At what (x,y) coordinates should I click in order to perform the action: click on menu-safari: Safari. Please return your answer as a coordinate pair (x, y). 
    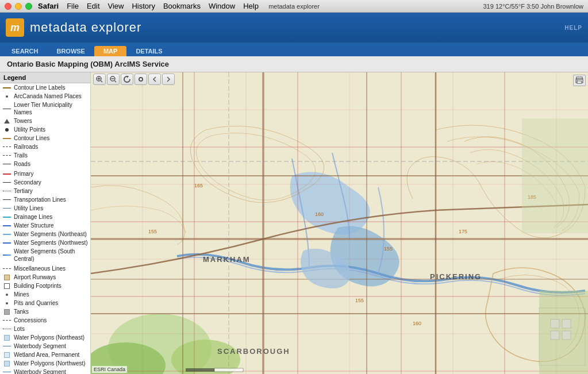
    Looking at the image, I should click on (48, 6).